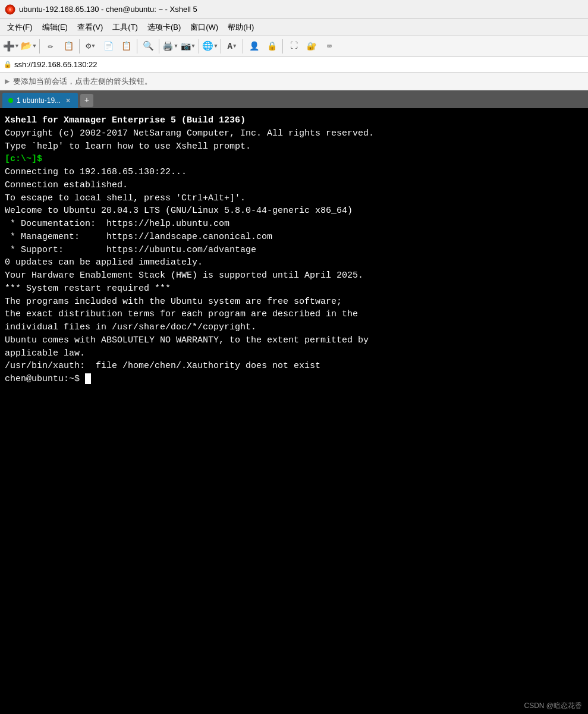 This screenshot has width=588, height=714. I want to click on search-button: 🔍, so click(148, 46).